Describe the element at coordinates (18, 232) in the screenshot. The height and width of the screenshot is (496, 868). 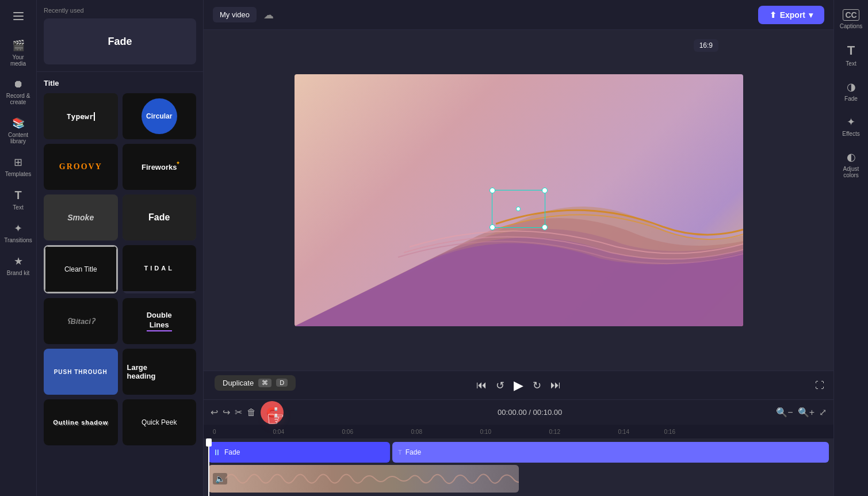
I see `sidebar-item-transitions: ✦ Transitions` at that location.